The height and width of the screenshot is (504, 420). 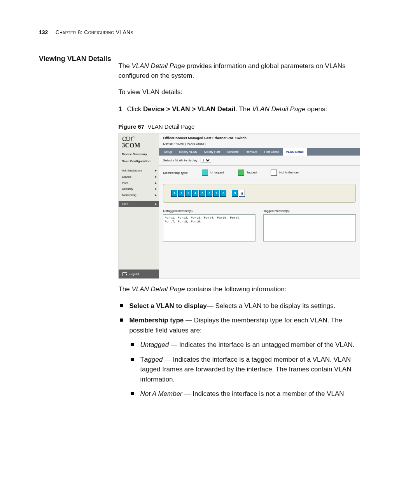 I want to click on tab-vlan-detail: VLAN Detail, so click(x=295, y=152).